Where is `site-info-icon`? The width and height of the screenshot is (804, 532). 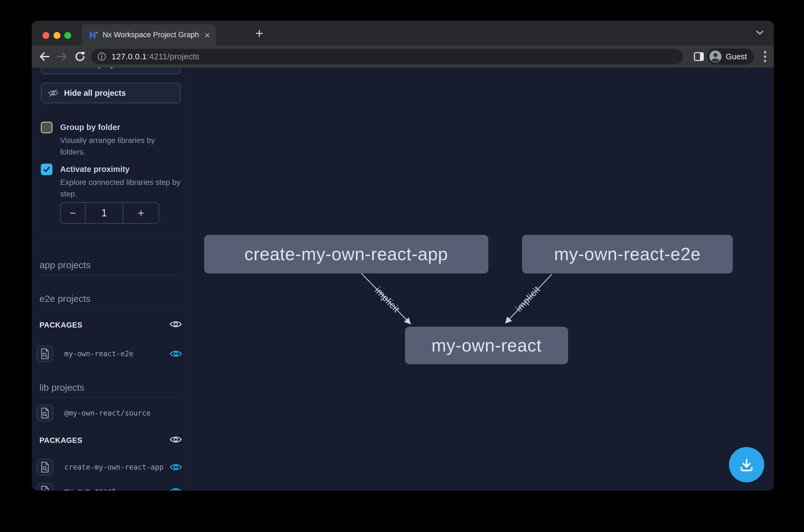 site-info-icon is located at coordinates (102, 57).